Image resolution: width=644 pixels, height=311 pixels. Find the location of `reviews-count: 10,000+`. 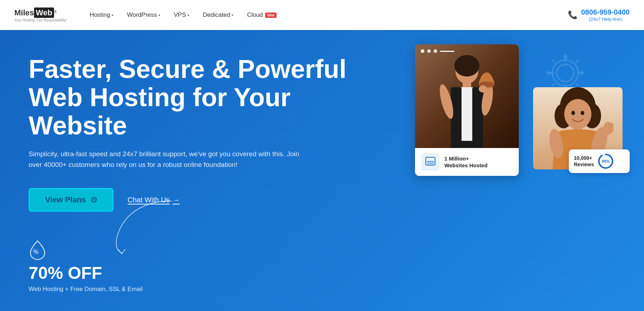

reviews-count: 10,000+ is located at coordinates (584, 158).